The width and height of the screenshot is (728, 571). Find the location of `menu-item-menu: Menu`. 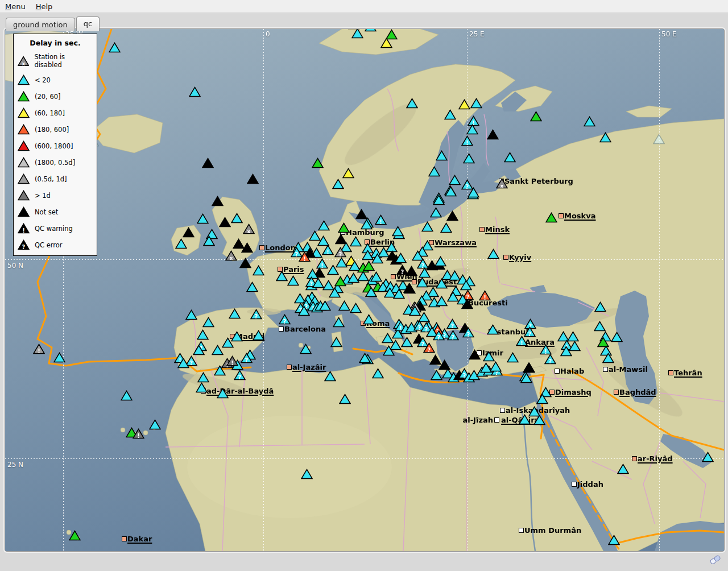

menu-item-menu: Menu is located at coordinates (15, 7).